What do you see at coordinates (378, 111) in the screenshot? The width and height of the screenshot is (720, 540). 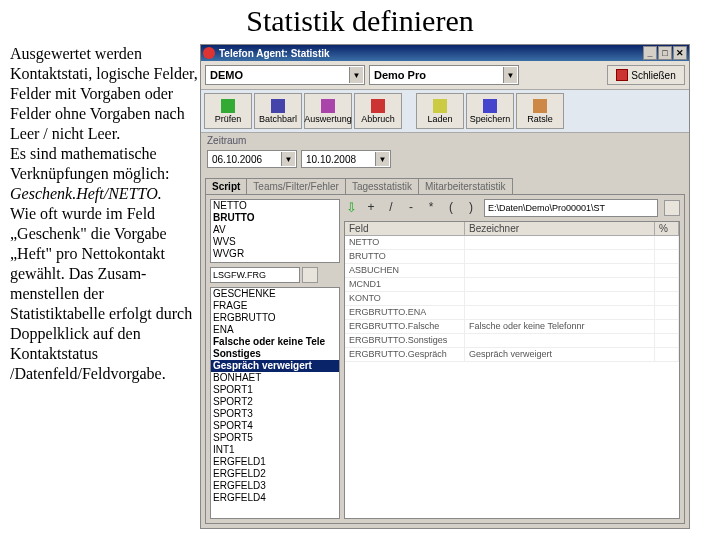 I see `abbruch-button: Abbruch` at bounding box center [378, 111].